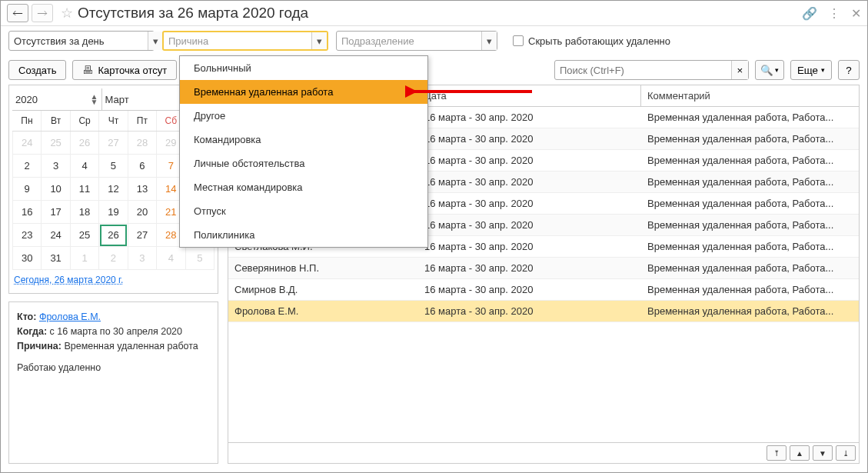 This screenshot has height=473, width=868. Describe the element at coordinates (55, 212) in the screenshot. I see `calendar-day: 17` at that location.